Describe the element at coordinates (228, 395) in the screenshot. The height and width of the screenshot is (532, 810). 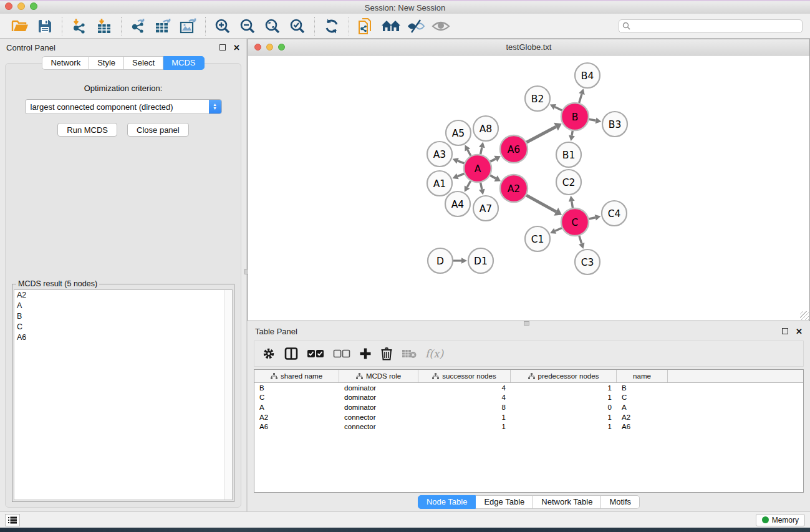
I see `result-scrollbar` at that location.